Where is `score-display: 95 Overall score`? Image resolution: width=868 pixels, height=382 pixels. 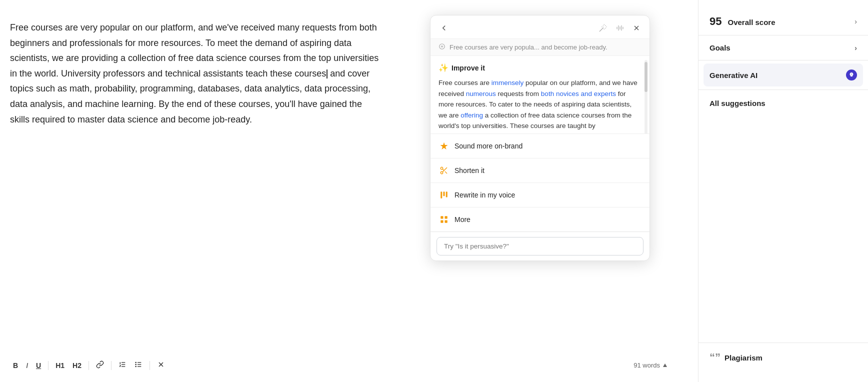
score-display: 95 Overall score is located at coordinates (742, 22).